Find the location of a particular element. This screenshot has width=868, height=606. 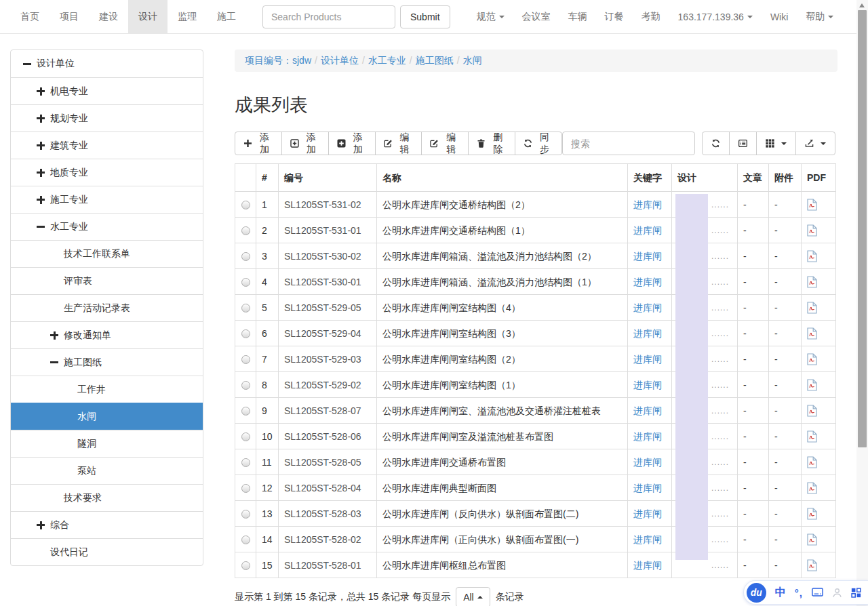

add-button-1: 添加 is located at coordinates (258, 144).